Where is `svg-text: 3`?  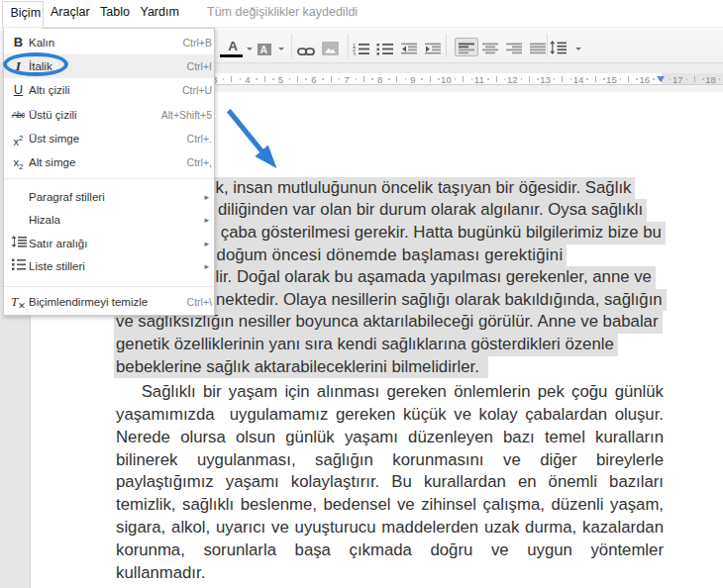
svg-text: 3 is located at coordinates (355, 53).